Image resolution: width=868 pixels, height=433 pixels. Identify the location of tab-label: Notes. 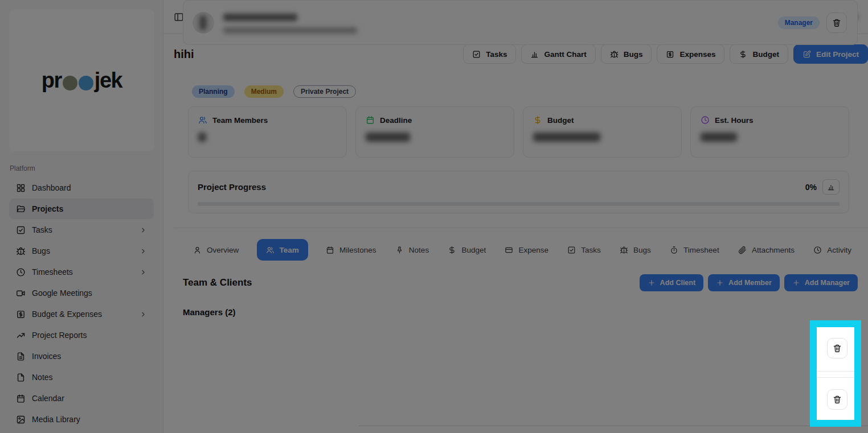
(419, 250).